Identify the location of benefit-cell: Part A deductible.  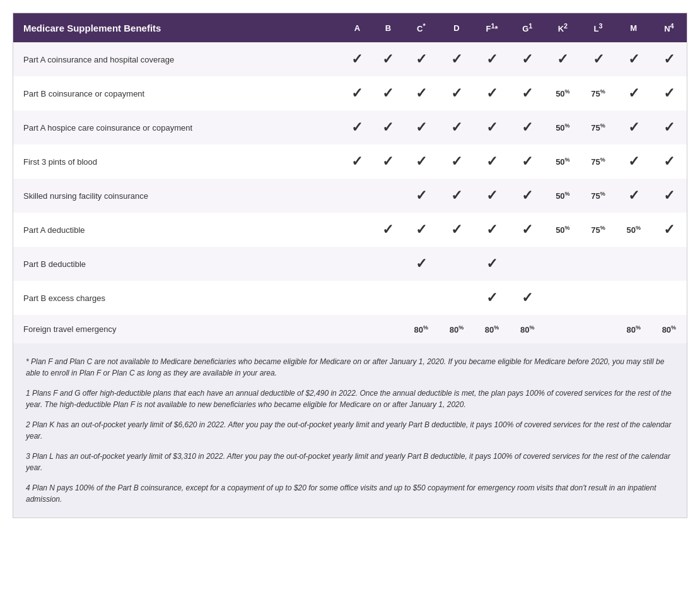
(178, 230).